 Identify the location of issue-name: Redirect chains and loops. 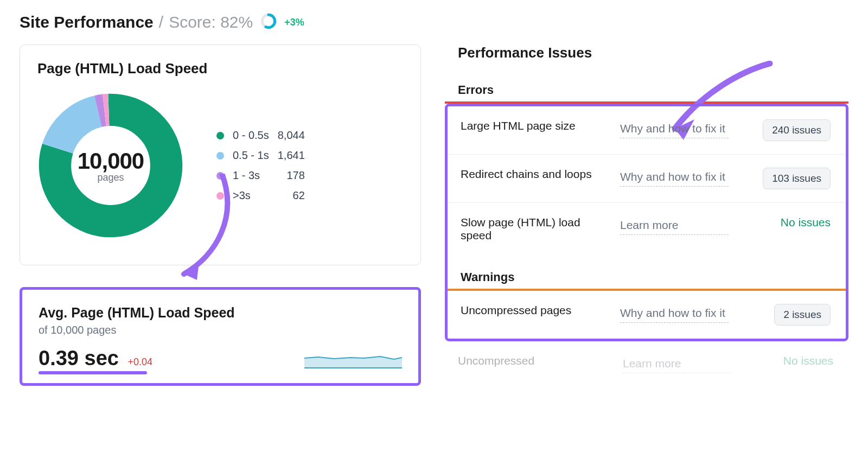
(535, 174).